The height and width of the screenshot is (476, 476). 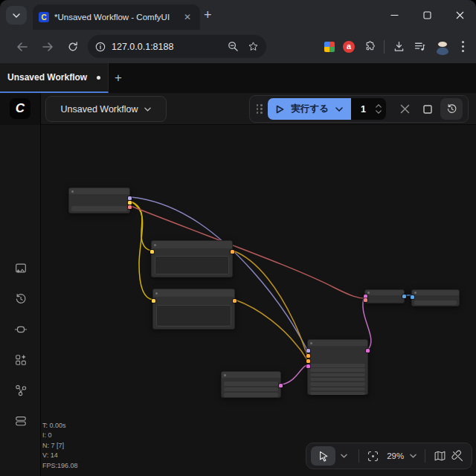 What do you see at coordinates (16, 15) in the screenshot?
I see `tab-search-button` at bounding box center [16, 15].